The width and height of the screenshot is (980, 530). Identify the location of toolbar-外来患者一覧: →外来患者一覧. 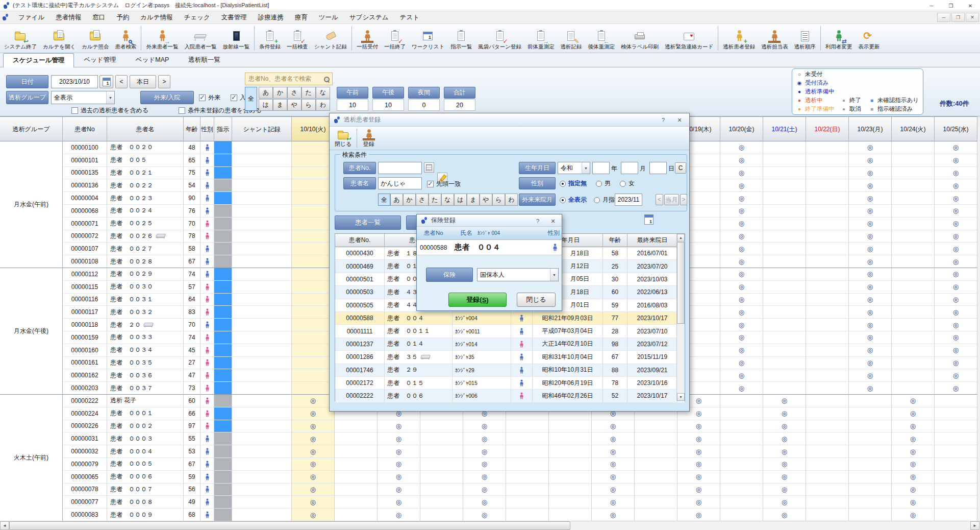
(162, 38).